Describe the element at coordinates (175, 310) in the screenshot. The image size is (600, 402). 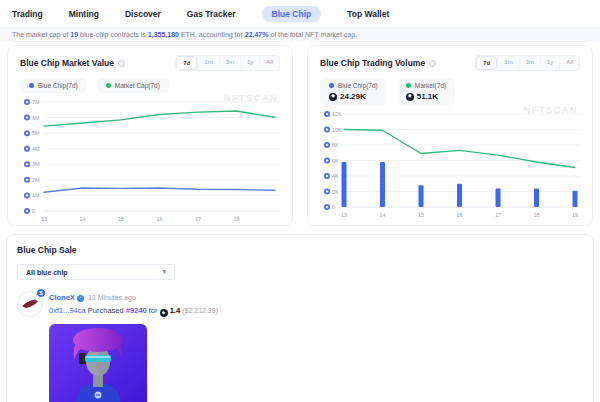
I see `sale-price-eth: 1.4` at that location.